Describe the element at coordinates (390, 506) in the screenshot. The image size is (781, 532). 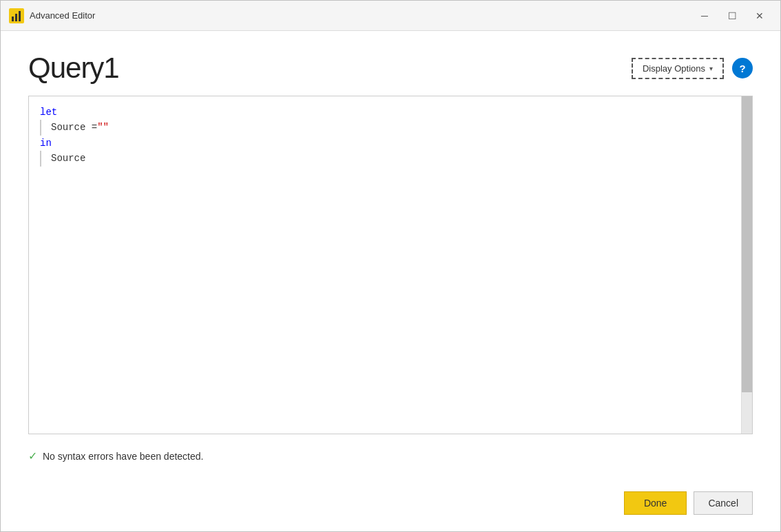
I see `footer: Done Cancel` at that location.